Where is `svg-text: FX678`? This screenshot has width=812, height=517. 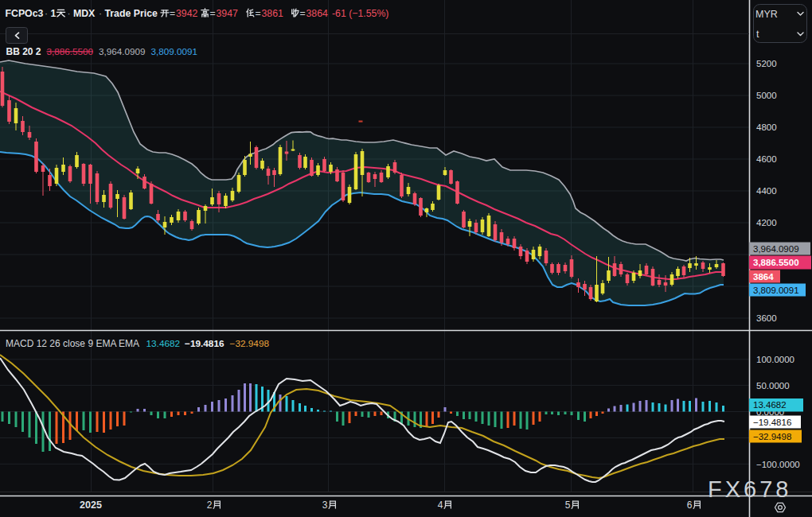
svg-text: FX678 is located at coordinates (750, 489).